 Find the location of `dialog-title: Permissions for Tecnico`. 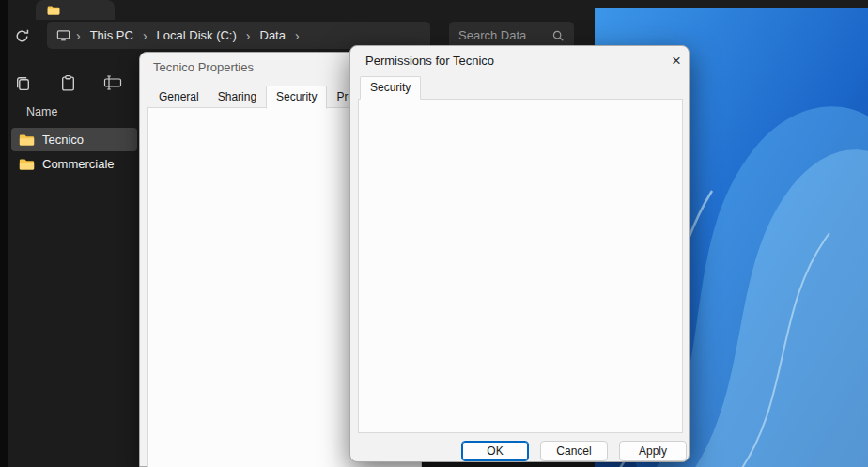

dialog-title: Permissions for Tecnico is located at coordinates (430, 60).